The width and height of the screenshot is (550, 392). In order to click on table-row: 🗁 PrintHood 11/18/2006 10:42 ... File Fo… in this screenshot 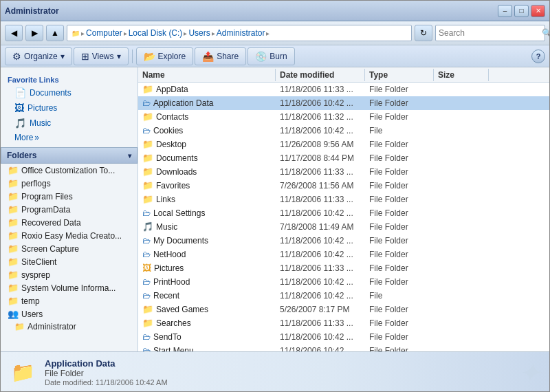, I will do `click(344, 282)`.